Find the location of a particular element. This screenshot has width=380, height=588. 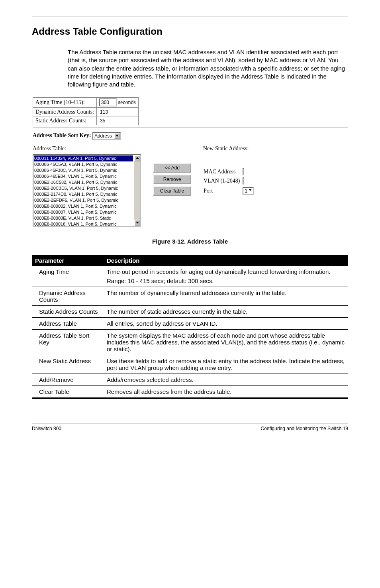

param-name: New Static Address is located at coordinates (68, 364).